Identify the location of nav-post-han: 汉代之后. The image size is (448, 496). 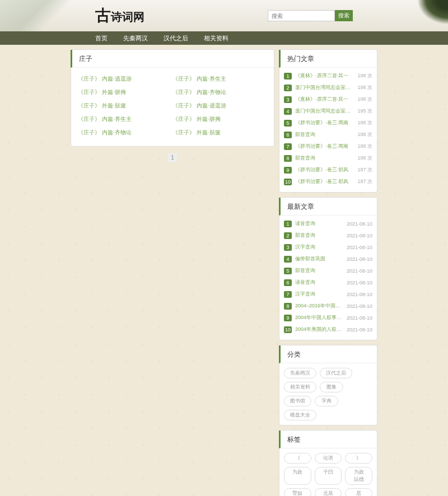
(176, 38).